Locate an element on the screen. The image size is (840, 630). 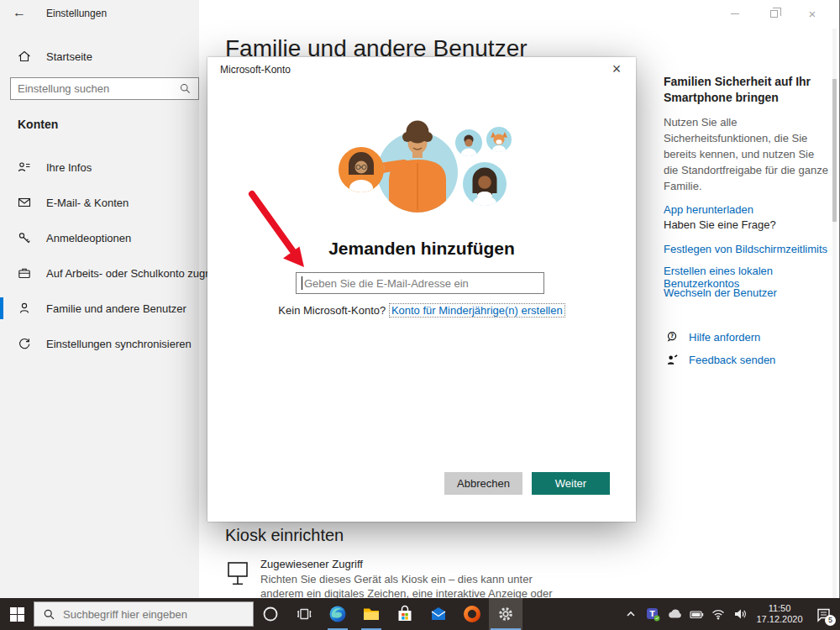
sidebar-item-label: E-Mail- & Konten is located at coordinates (87, 203).